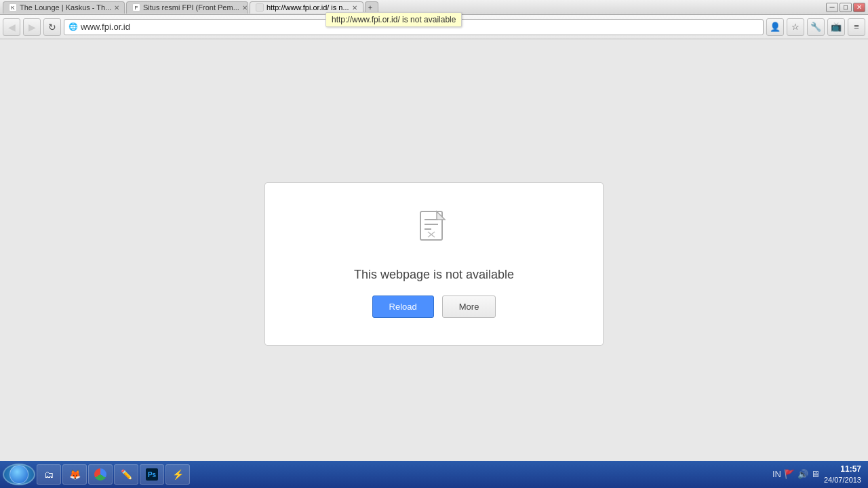  Describe the element at coordinates (775, 27) in the screenshot. I see `profile-button: 👤` at that location.